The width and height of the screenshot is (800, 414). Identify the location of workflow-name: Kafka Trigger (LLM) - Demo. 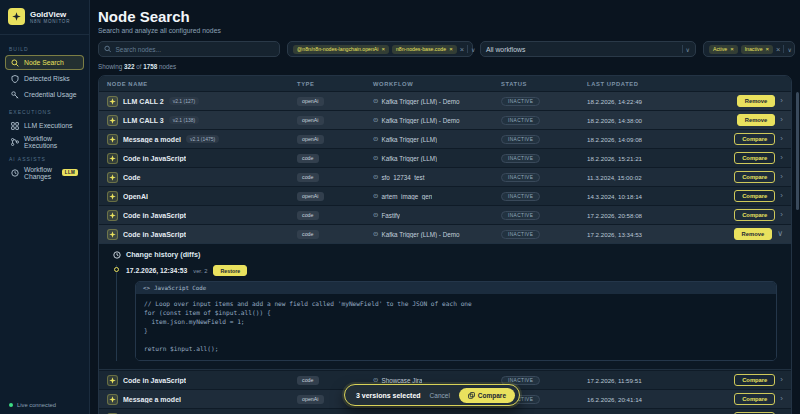
(420, 120).